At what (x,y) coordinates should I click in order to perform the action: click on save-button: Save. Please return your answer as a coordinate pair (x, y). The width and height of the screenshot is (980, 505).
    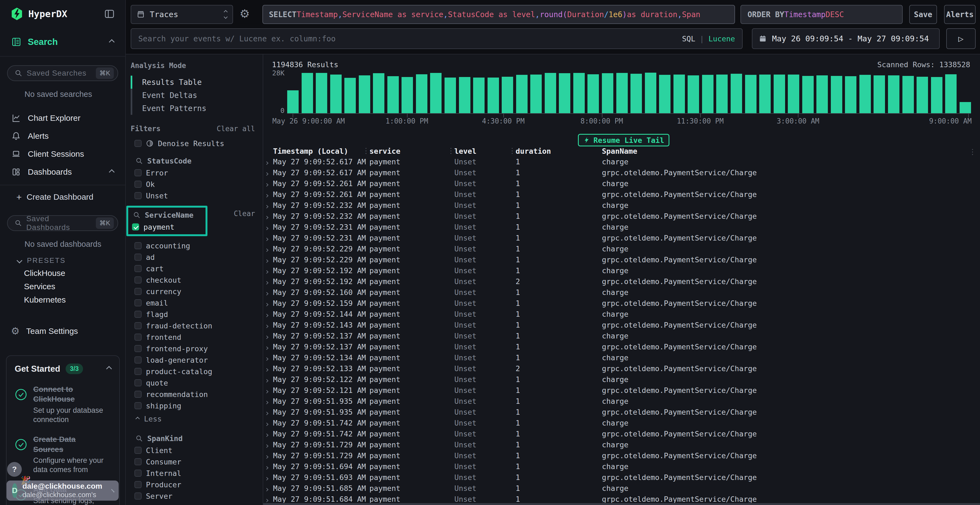
    Looking at the image, I should click on (923, 14).